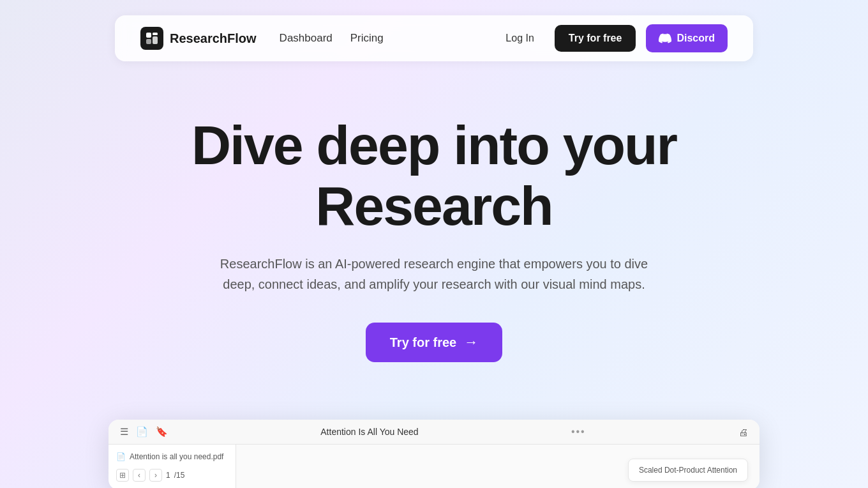 This screenshot has height=488, width=868. Describe the element at coordinates (578, 432) in the screenshot. I see `preview-more-icon: •••` at that location.